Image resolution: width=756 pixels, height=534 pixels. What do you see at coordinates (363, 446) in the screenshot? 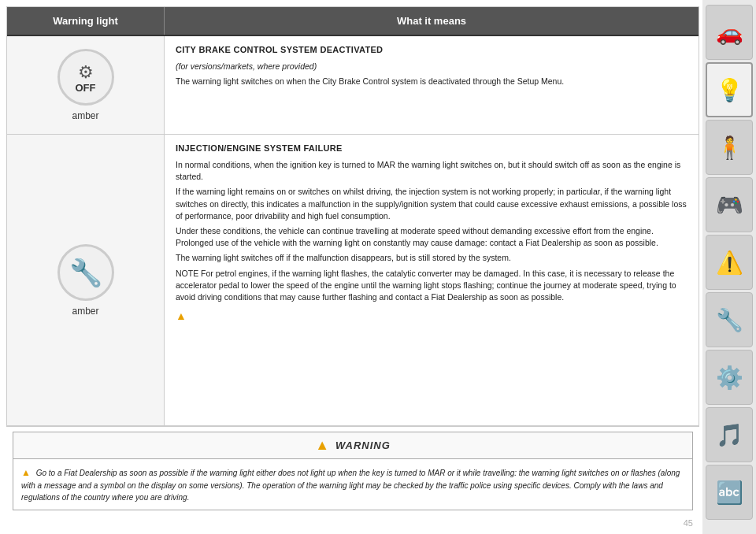
I see `warning-title: WARNING` at bounding box center [363, 446].